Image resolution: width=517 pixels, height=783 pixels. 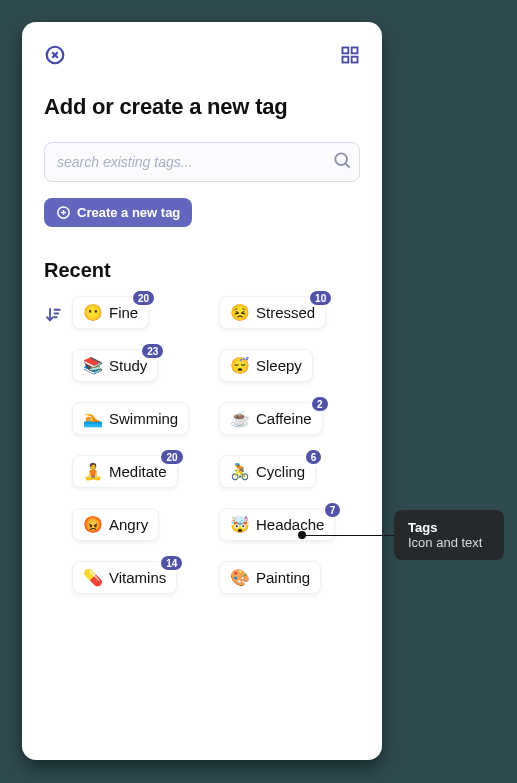 What do you see at coordinates (280, 472) in the screenshot?
I see `tag-label: Cycling` at bounding box center [280, 472].